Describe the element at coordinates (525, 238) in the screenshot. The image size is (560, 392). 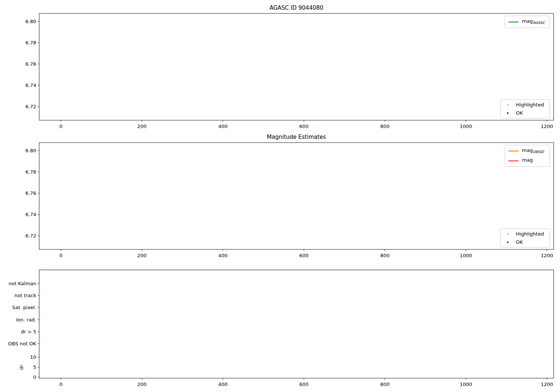
I see `legend-markers-plot2: Highlighted OK` at that location.